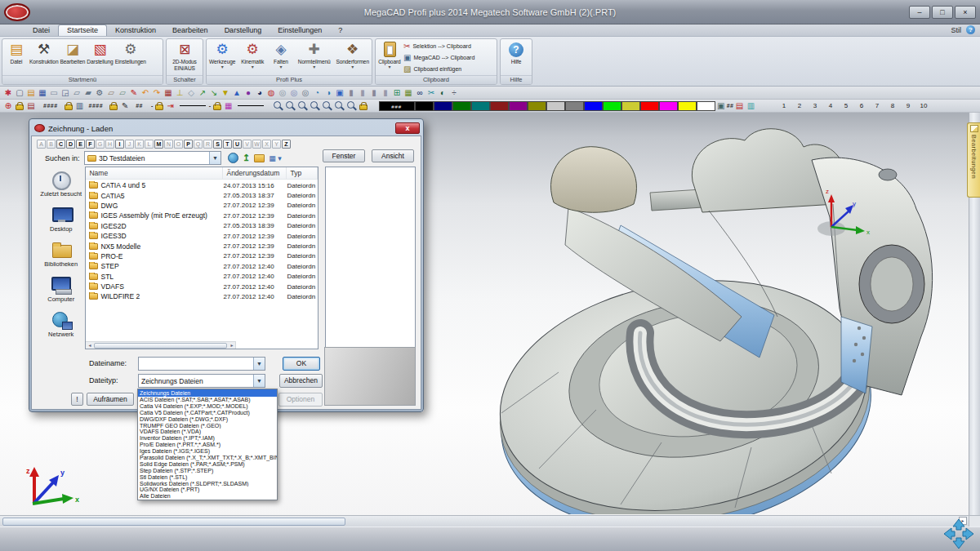 The height and width of the screenshot is (551, 980). Describe the element at coordinates (168, 144) in the screenshot. I see `alphabet-letter-button: N` at that location.